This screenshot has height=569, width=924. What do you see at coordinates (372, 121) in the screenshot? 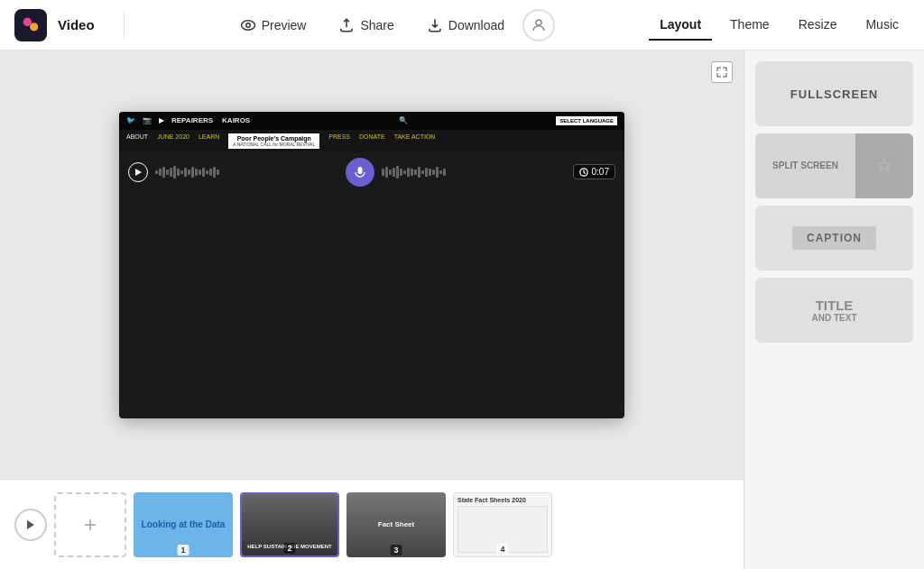
I see `video-nav-bar: 🐦 📷 ▶ REPAIRERS KAIROS 🔍 SELECT LANGUAGE` at bounding box center [372, 121].